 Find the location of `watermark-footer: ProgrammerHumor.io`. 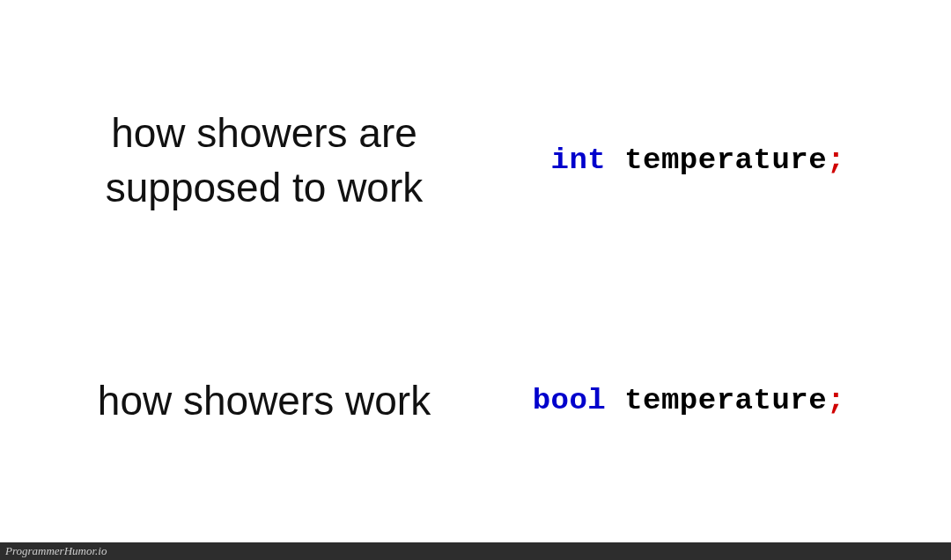

watermark-footer: ProgrammerHumor.io is located at coordinates (476, 551).